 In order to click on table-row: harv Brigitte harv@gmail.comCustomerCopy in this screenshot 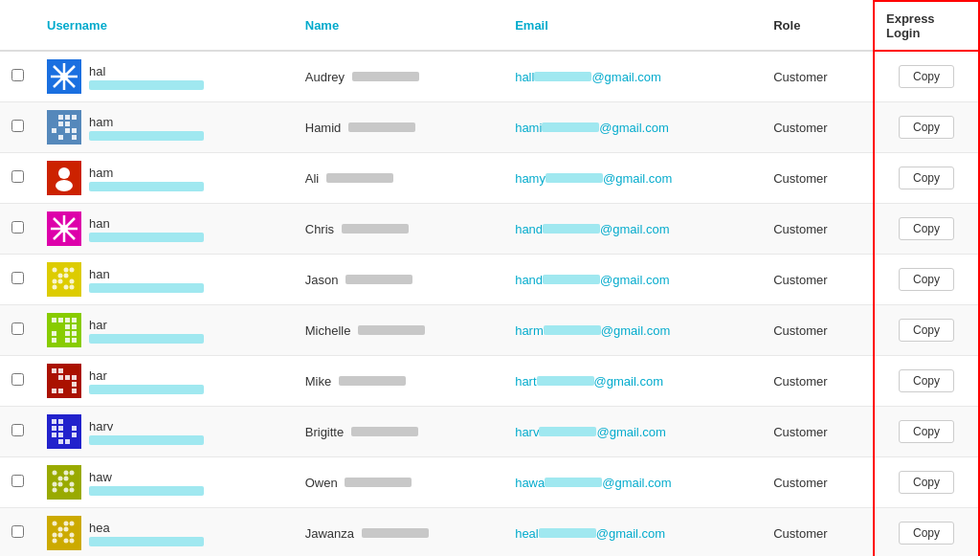, I will do `click(490, 433)`.